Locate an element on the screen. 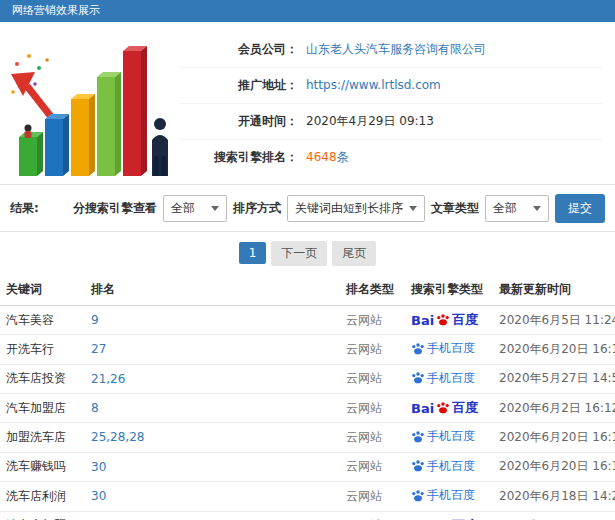 The height and width of the screenshot is (520, 615). col-rank: 排名 is located at coordinates (212, 290).